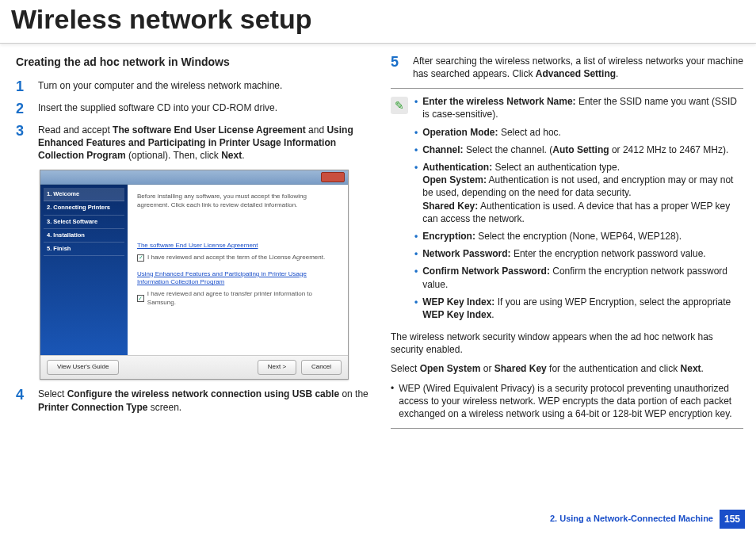 The image size is (756, 535). What do you see at coordinates (238, 279) in the screenshot?
I see `usage-link: Using Enhanced Features and Participatin…` at bounding box center [238, 279].